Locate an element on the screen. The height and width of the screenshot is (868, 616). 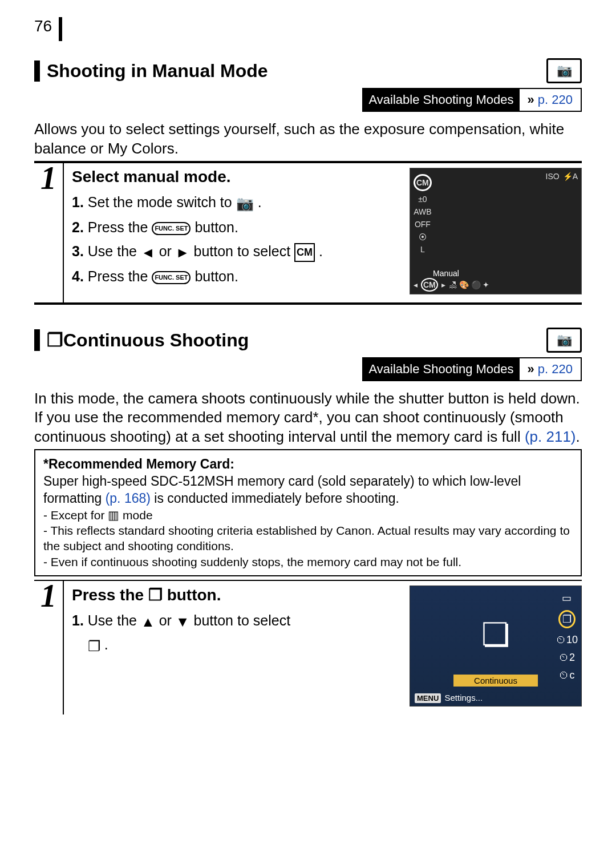
sub2b: button. is located at coordinates (216, 227).